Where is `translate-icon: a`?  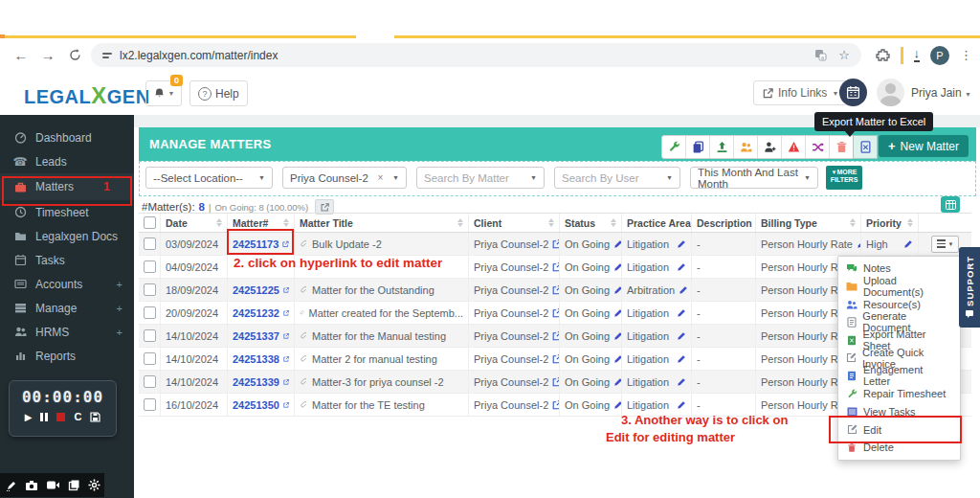
translate-icon: a is located at coordinates (821, 56).